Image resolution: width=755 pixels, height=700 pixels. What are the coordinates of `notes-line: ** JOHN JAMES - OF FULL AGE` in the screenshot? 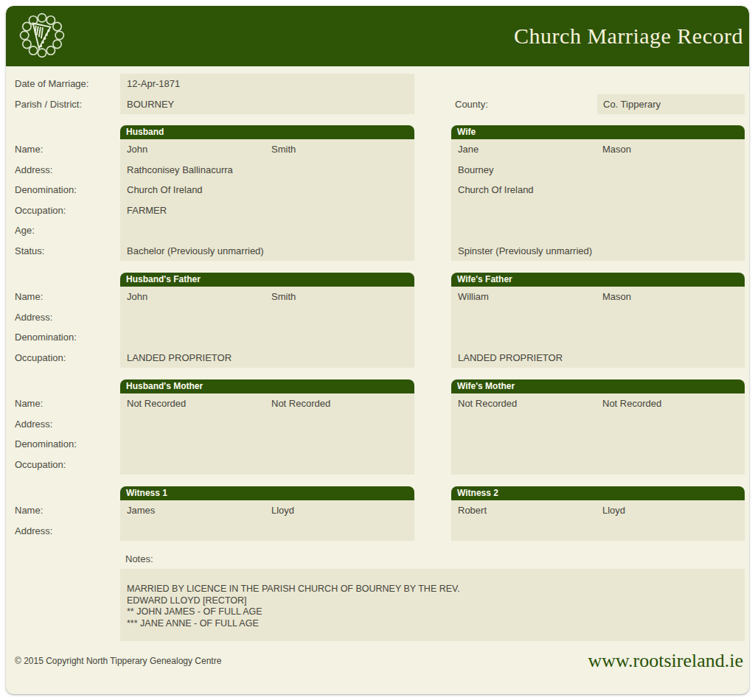 It's located at (432, 612).